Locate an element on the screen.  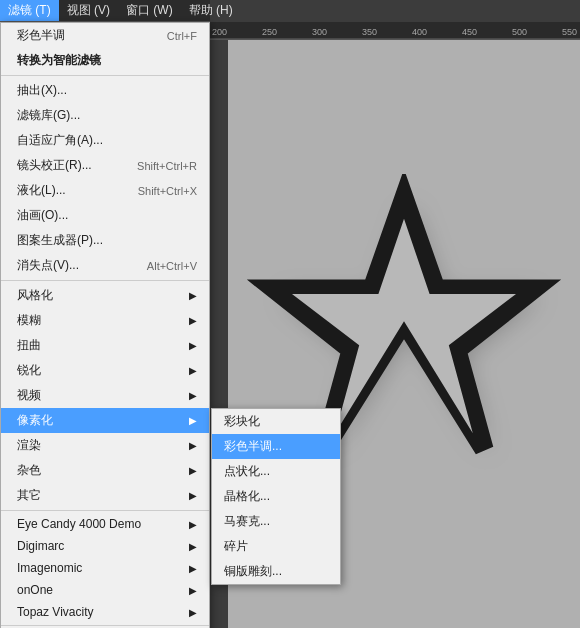
menu-item-render: 渲染 ▶ is located at coordinates (105, 446).